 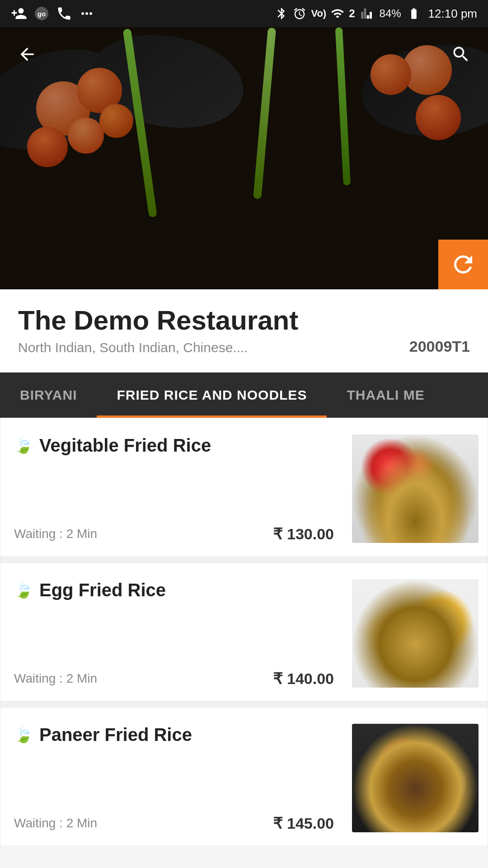 I want to click on category-tabs: BIRYANI FRIED RICE AND NOODLES THAALI ME, so click(x=244, y=395).